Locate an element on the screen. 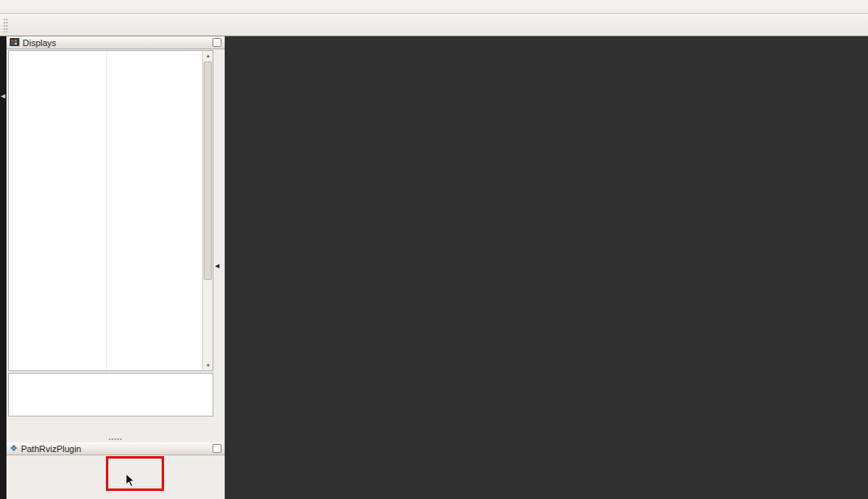  scrollbar-thumb is located at coordinates (208, 171).